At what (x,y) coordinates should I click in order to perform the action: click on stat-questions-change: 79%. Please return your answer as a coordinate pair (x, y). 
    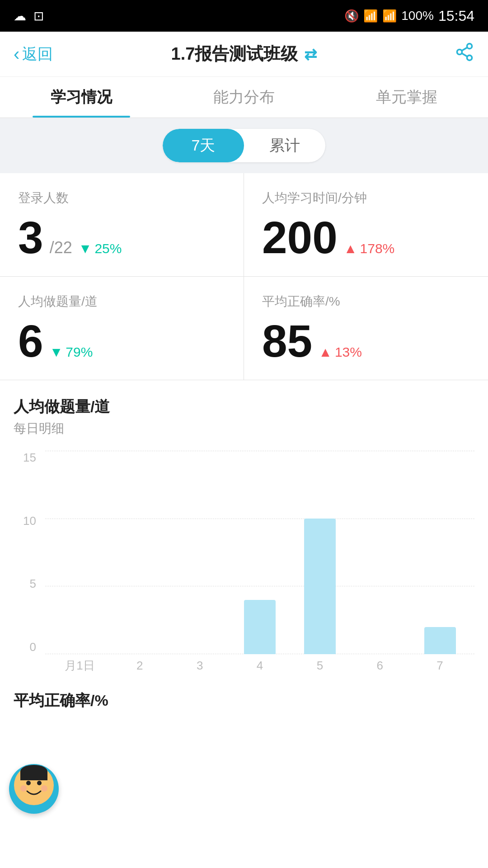
    Looking at the image, I should click on (71, 352).